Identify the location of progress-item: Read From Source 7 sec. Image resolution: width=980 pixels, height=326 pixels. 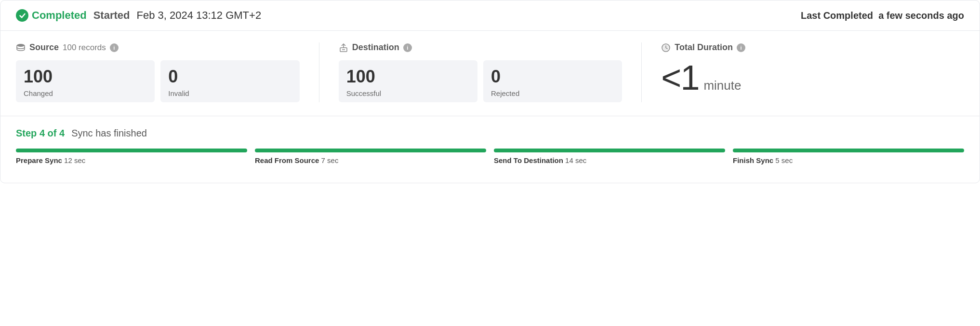
(371, 156).